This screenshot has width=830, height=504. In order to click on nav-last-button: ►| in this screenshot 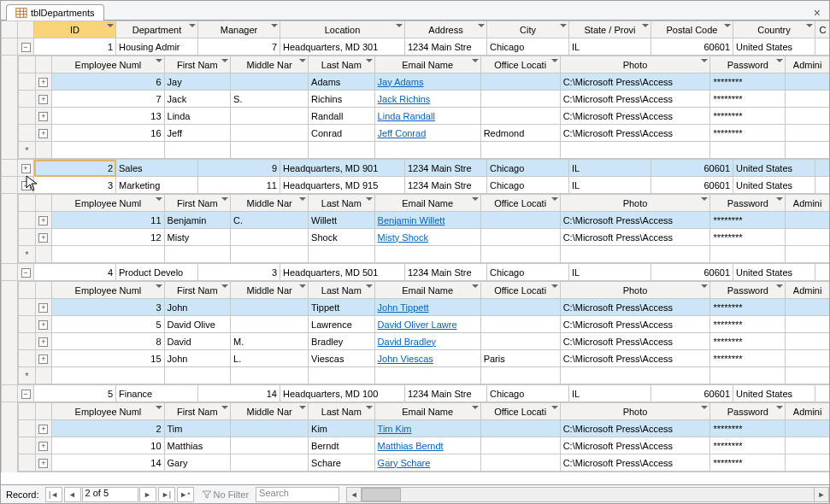, I will do `click(167, 495)`.